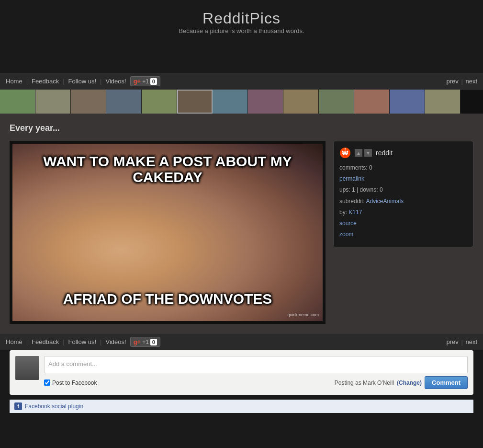 The width and height of the screenshot is (483, 448). Describe the element at coordinates (75, 383) in the screenshot. I see `post-to-fb-label: Post to Facebook` at that location.